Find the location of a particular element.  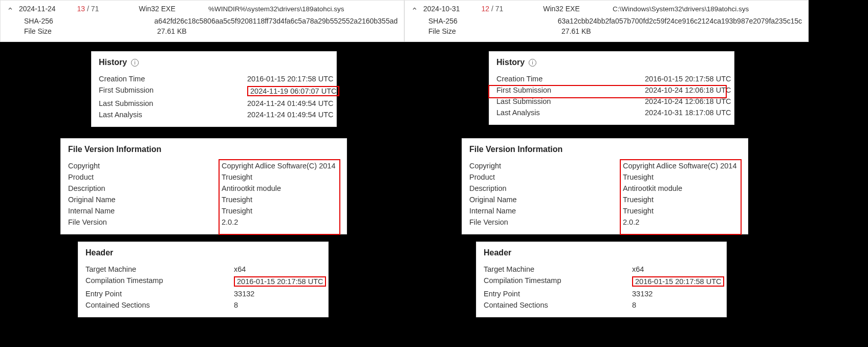

first-submission-value: 2024-11-19 06:07:07 UTC is located at coordinates (293, 91).